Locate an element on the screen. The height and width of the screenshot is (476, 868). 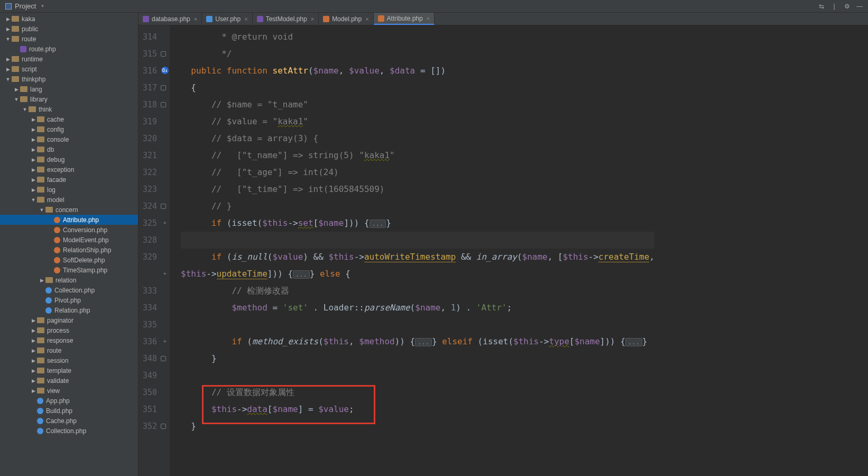
line-number: 352 is located at coordinates (155, 426).